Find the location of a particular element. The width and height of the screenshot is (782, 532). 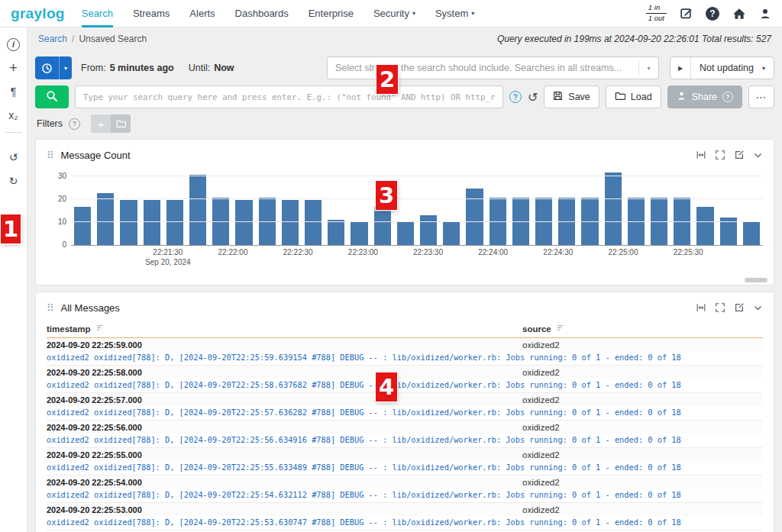

fields-button: x₂ is located at coordinates (14, 115).